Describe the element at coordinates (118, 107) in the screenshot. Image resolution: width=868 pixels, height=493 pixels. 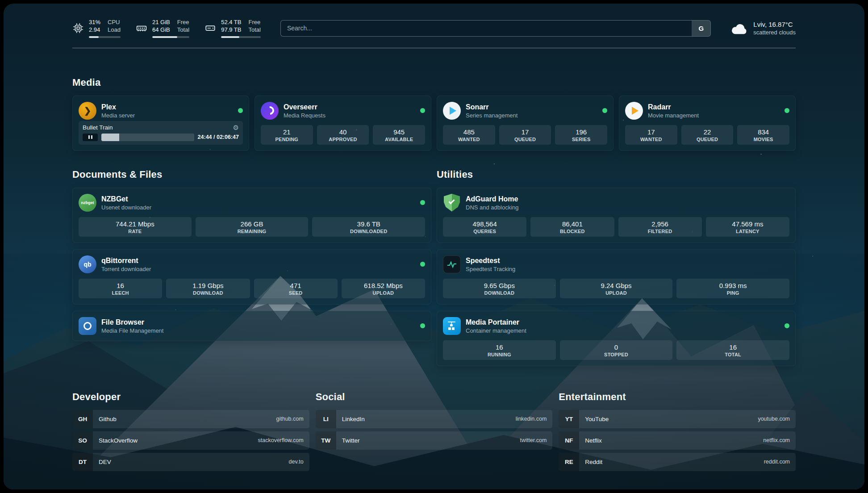
I see `app-name: Plex` at that location.